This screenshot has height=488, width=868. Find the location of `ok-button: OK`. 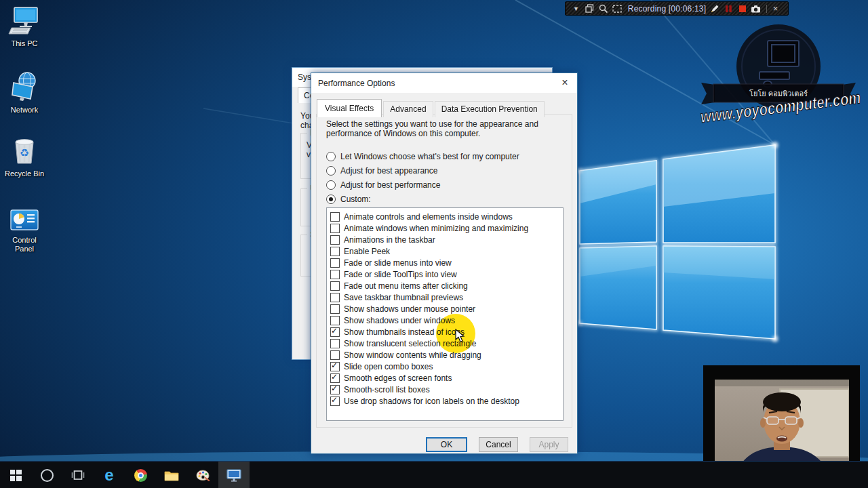

ok-button: OK is located at coordinates (446, 445).